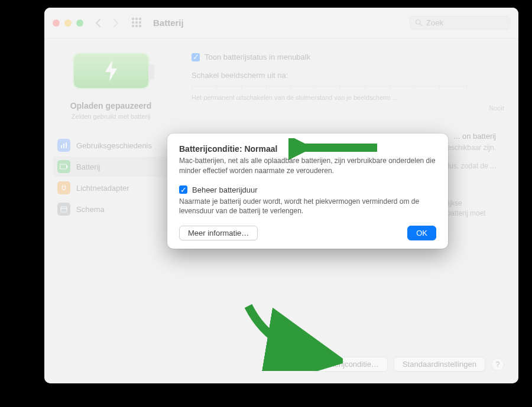 This screenshot has height=407, width=532. I want to click on toolbar: Batterij, so click(281, 23).